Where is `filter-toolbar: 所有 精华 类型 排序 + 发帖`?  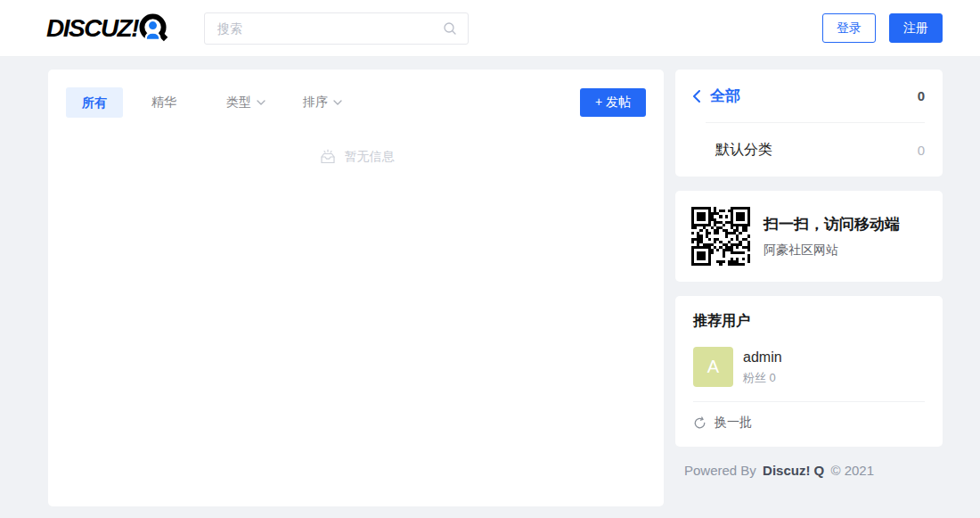
filter-toolbar: 所有 精华 类型 排序 + 发帖 is located at coordinates (356, 103).